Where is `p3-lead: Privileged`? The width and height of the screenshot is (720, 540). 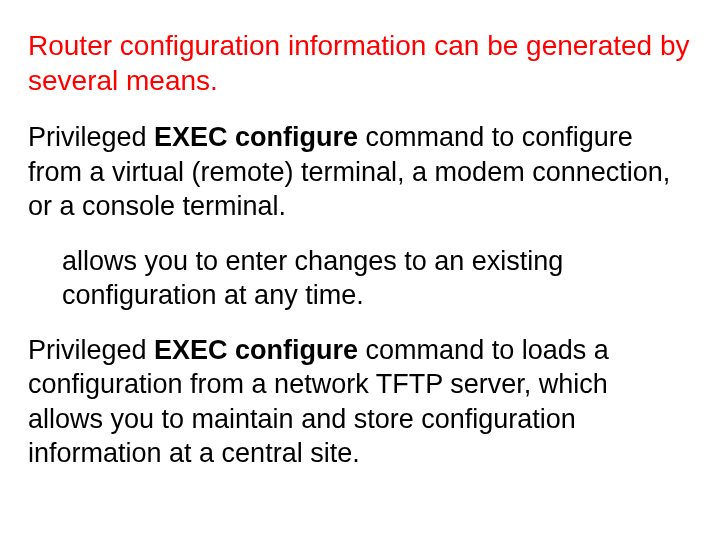 p3-lead: Privileged is located at coordinates (91, 350).